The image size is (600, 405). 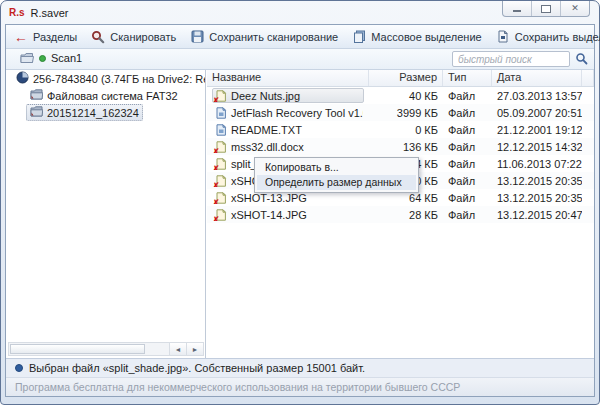 What do you see at coordinates (104, 96) in the screenshot?
I see `tree-item-inner: Файловая система FAT32` at bounding box center [104, 96].